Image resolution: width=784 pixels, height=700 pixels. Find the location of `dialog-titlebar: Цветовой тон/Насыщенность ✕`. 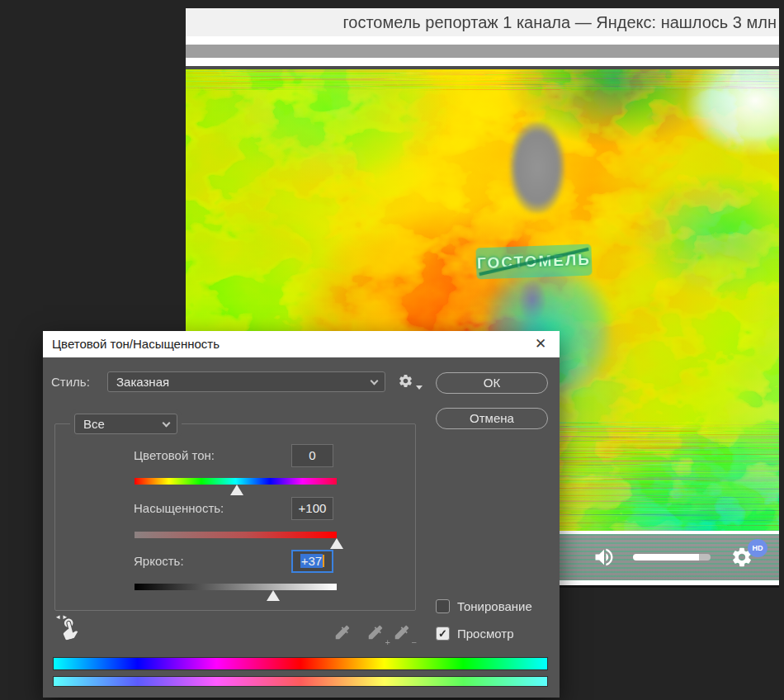

dialog-titlebar: Цветовой тон/Насыщенность ✕ is located at coordinates (301, 344).